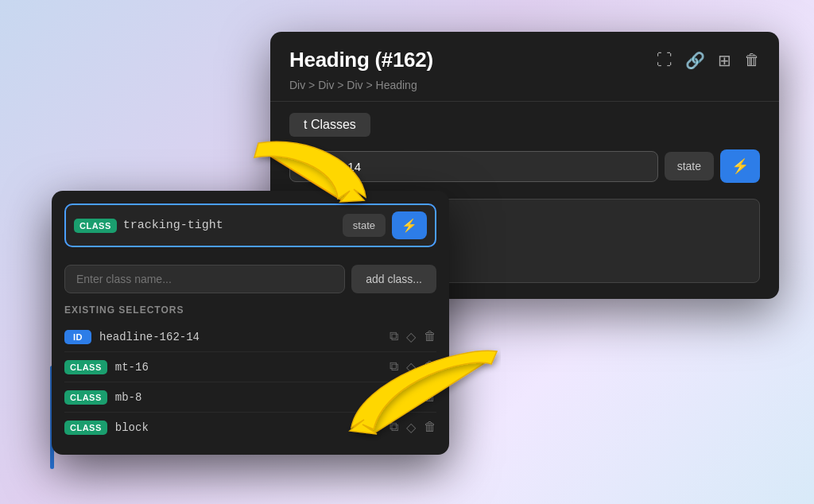 The image size is (814, 504). Describe the element at coordinates (86, 367) in the screenshot. I see `class-badge-mt16: CLASS` at that location.